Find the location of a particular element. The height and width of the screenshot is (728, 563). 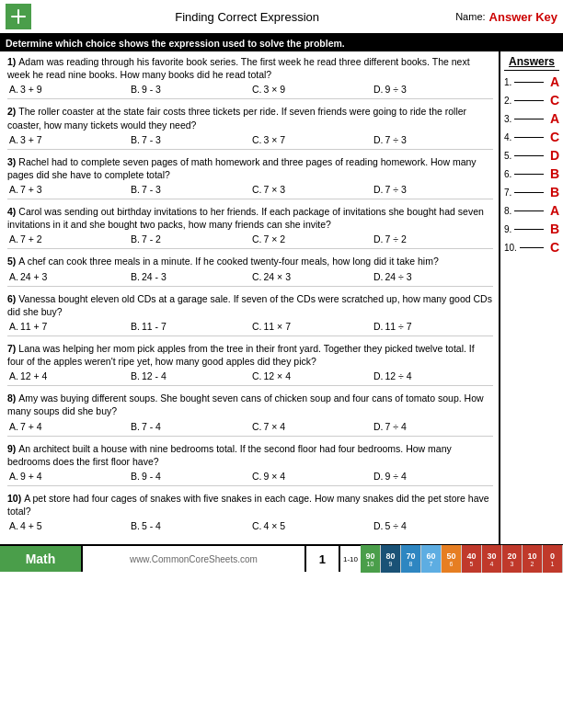

score-percent: 80 is located at coordinates (390, 556).